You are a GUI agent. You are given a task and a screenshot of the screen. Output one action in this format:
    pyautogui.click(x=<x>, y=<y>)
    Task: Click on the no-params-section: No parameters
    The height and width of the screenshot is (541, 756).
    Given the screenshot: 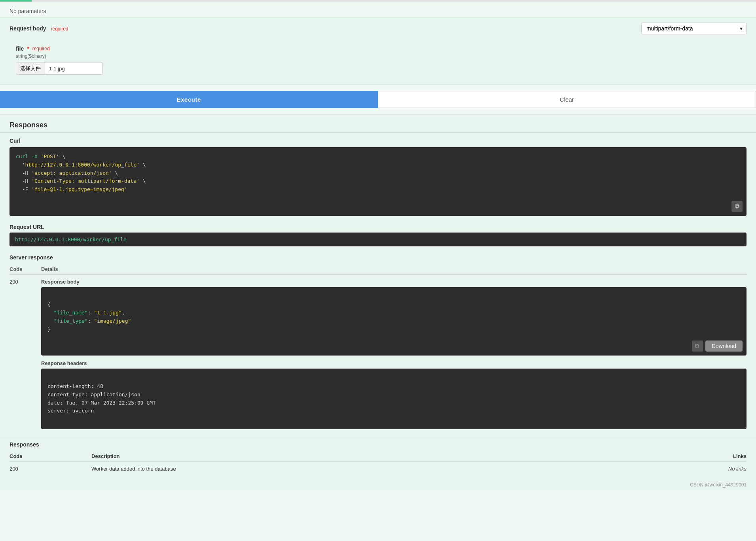 What is the action you would take?
    pyautogui.click(x=378, y=9)
    